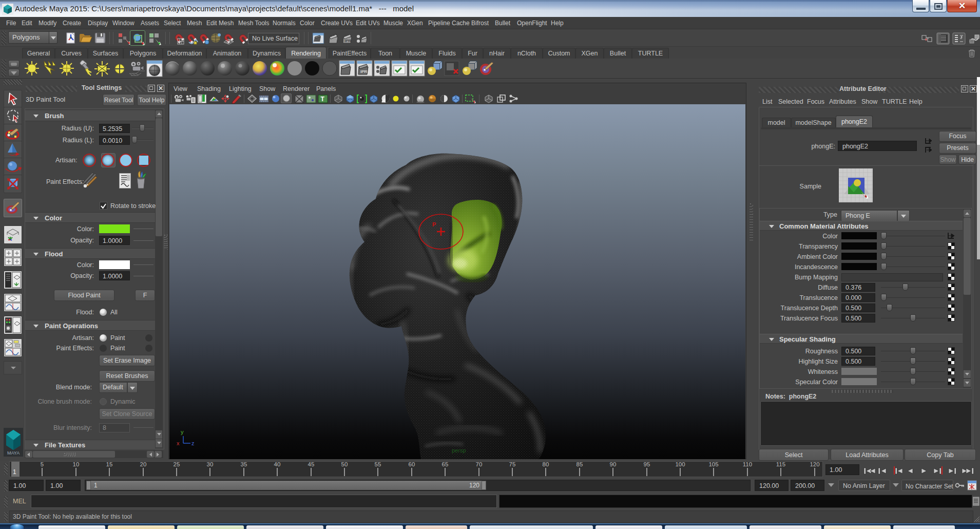 The height and width of the screenshot is (529, 980). What do you see at coordinates (13, 453) in the screenshot?
I see `svg-text: MAYA` at bounding box center [13, 453].